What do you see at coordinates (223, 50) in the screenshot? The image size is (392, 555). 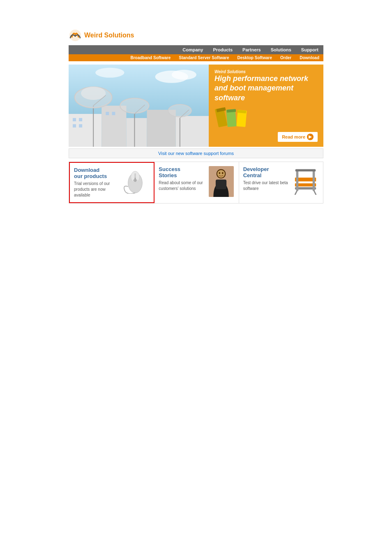 I see `nav-products: Products` at bounding box center [223, 50].